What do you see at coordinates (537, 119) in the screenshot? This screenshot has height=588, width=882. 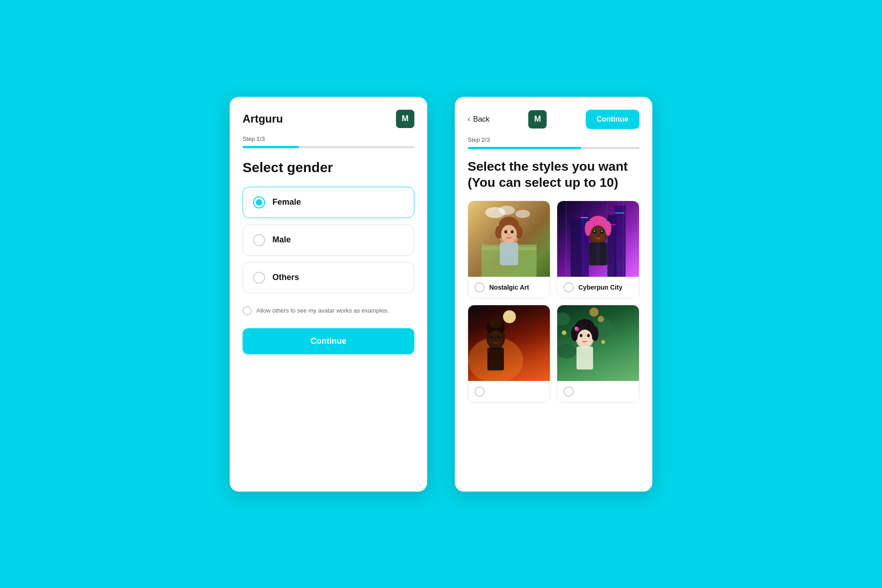 I see `user-avatar-right: M` at bounding box center [537, 119].